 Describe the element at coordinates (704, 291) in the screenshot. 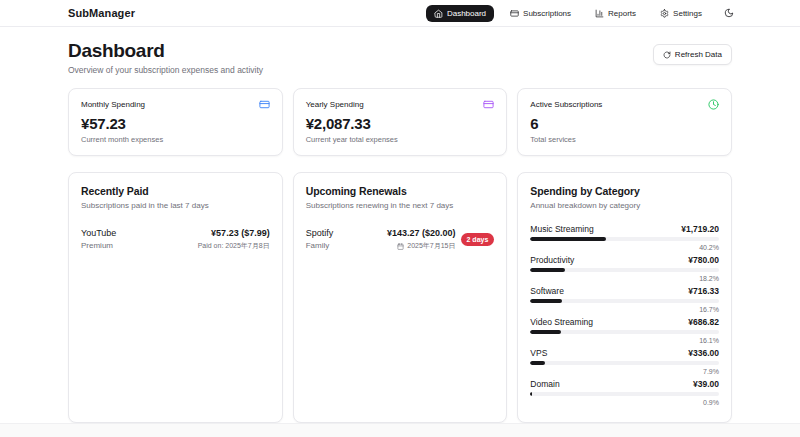

I see `category-amount: ¥716.33` at that location.